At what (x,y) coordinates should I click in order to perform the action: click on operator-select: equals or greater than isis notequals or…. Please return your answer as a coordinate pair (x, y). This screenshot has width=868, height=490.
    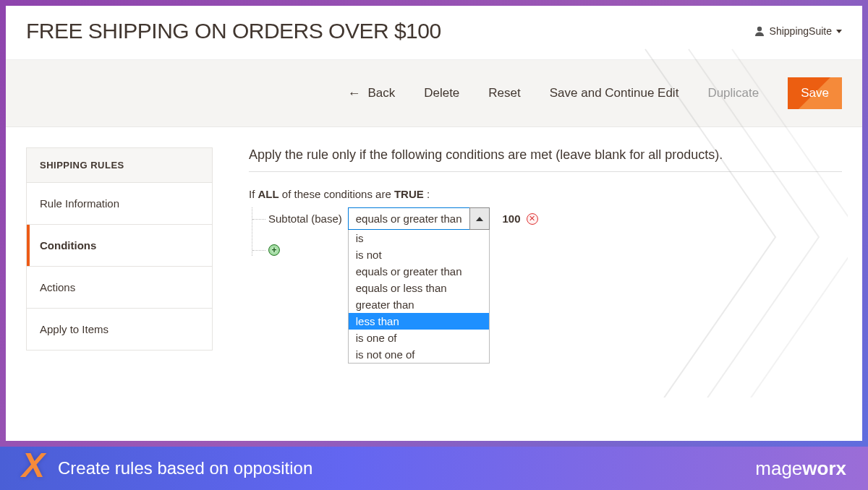
    Looking at the image, I should click on (419, 218).